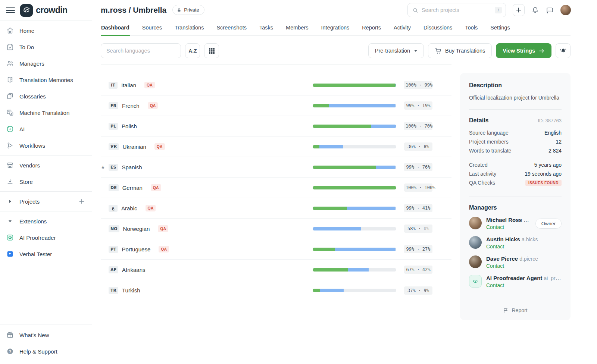 The image size is (597, 364). What do you see at coordinates (10, 10) in the screenshot?
I see `hamburger-menu-icon` at bounding box center [10, 10].